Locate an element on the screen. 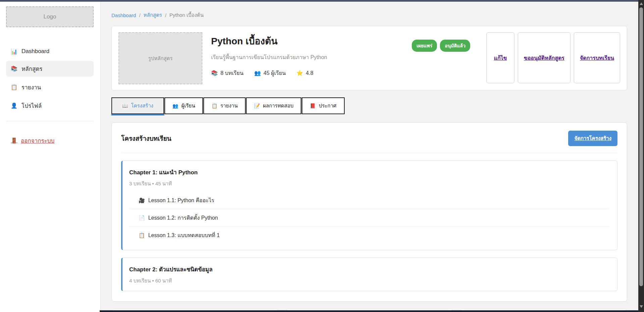 The width and height of the screenshot is (644, 312). stat-students: 👥 45 ผู้เรียน is located at coordinates (270, 73).